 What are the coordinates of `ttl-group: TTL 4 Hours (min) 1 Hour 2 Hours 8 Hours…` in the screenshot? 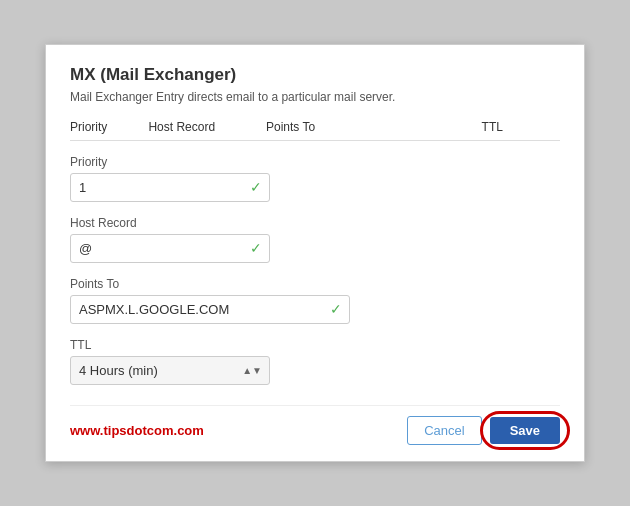 It's located at (315, 362).